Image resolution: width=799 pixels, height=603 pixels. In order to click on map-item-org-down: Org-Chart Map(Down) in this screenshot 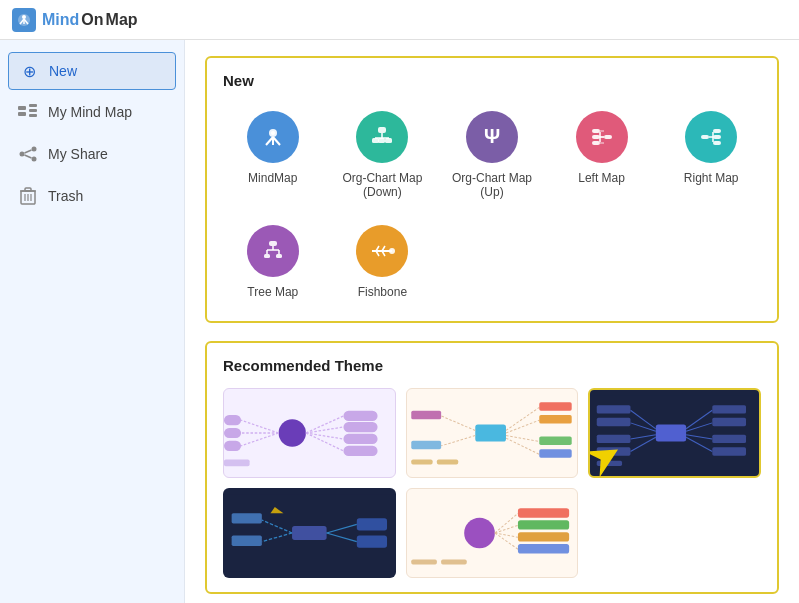, I will do `click(383, 155)`.